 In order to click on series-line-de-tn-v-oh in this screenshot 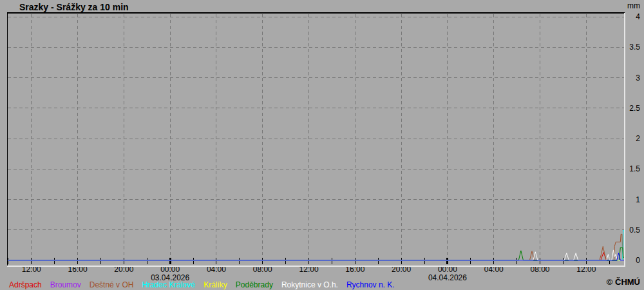, I will do `click(316, 247)`.